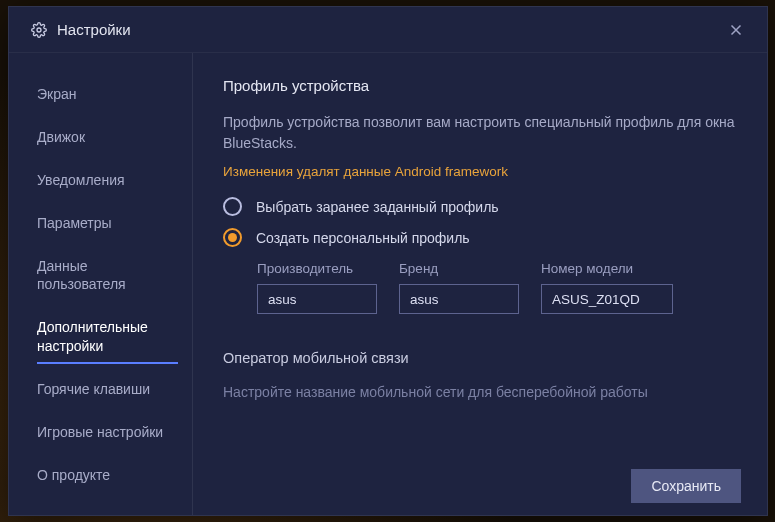  What do you see at coordinates (100, 224) in the screenshot?
I see `sidebar-item-preferences: Параметры` at bounding box center [100, 224].